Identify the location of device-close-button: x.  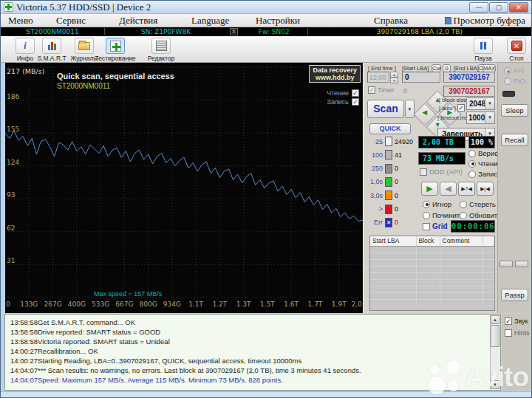
(233, 32).